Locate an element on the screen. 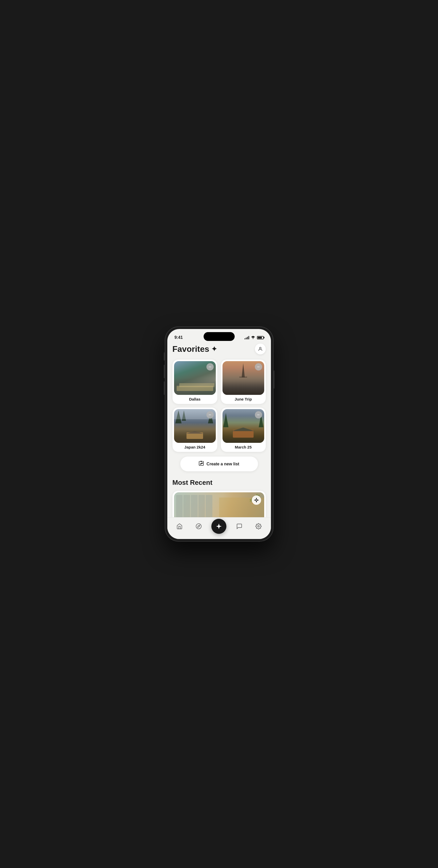 The image size is (438, 868). nav-center-button is located at coordinates (219, 526).